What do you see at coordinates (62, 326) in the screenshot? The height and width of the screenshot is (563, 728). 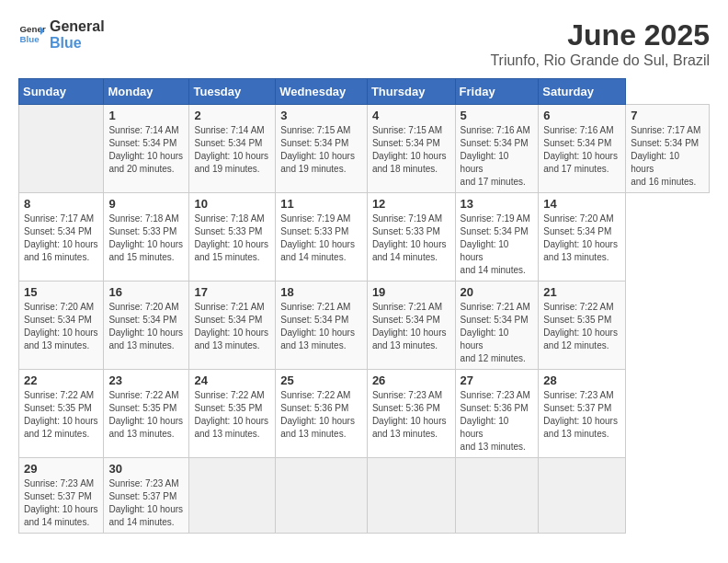 I see `calendar-cell: 15Sunrise: 7:20 AM Sunset: 5:34 PM Dayli…` at bounding box center [62, 326].